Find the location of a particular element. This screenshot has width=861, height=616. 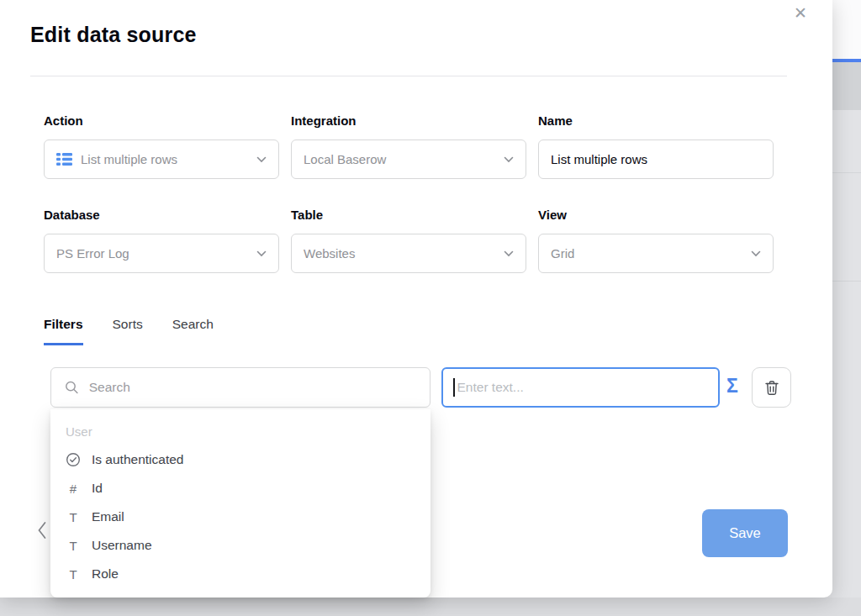

formula-sigma-icon: Σ is located at coordinates (732, 387).